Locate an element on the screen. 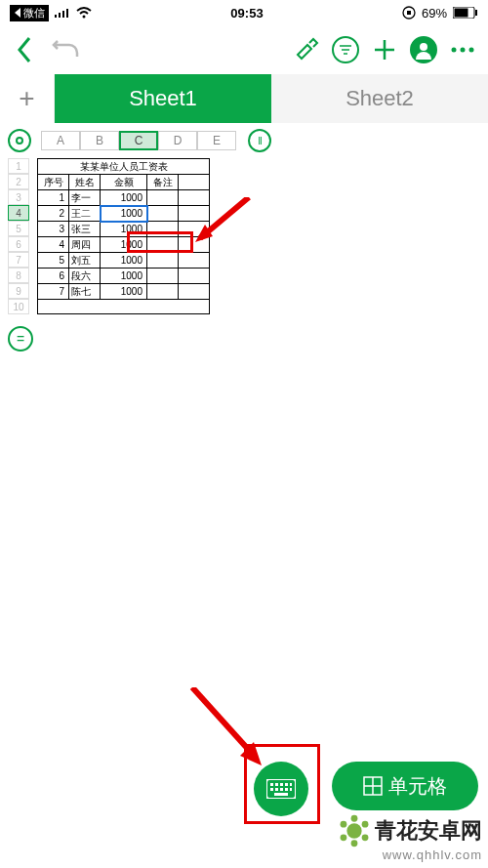  battery-percent: 69% is located at coordinates (434, 14).